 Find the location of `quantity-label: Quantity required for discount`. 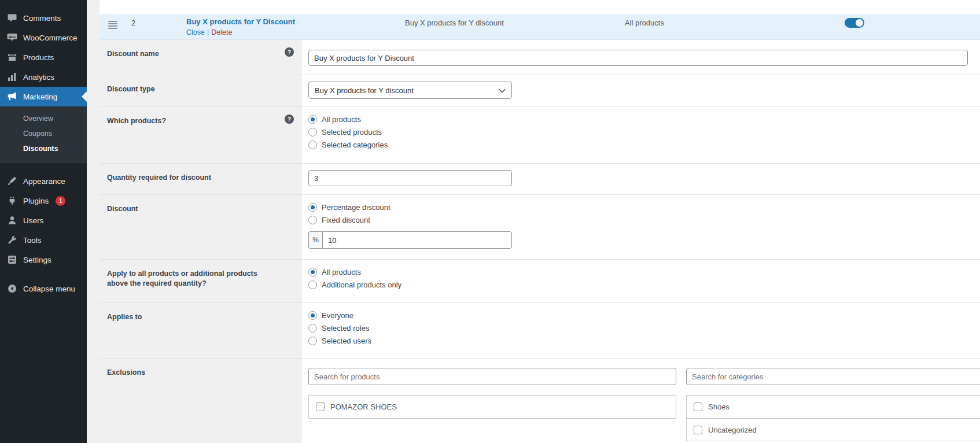

quantity-label: Quantity required for discount is located at coordinates (159, 178).